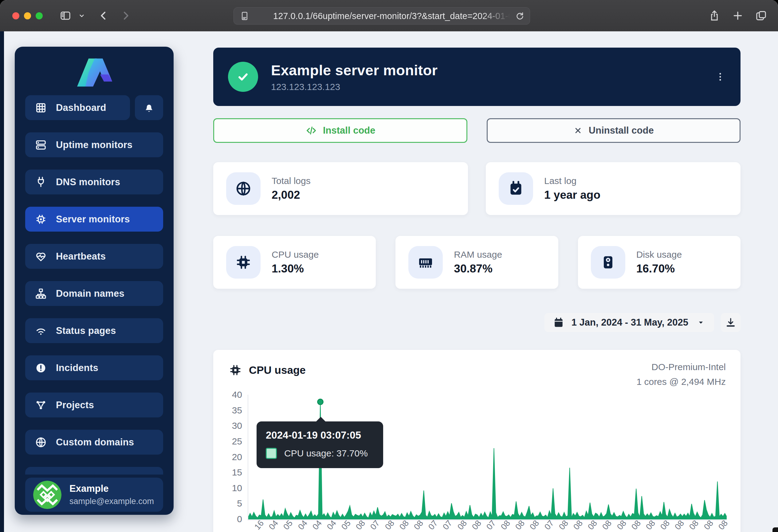 The image size is (778, 532). What do you see at coordinates (230, 519) in the screenshot?
I see `y-tick-label: 0` at bounding box center [230, 519].